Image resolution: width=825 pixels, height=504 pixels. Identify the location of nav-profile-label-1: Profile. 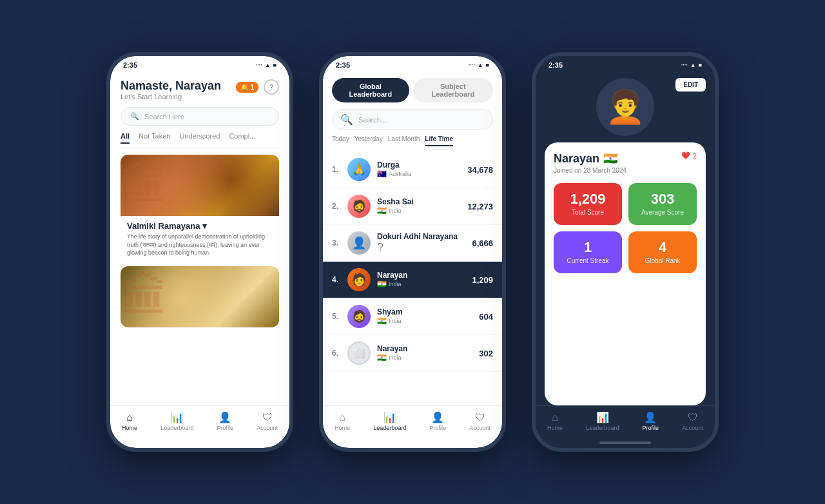
(226, 428).